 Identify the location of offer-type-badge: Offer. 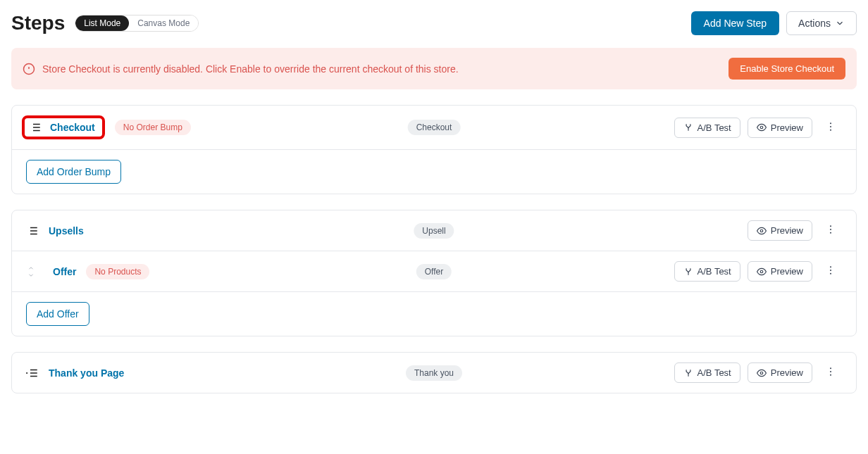
(434, 272).